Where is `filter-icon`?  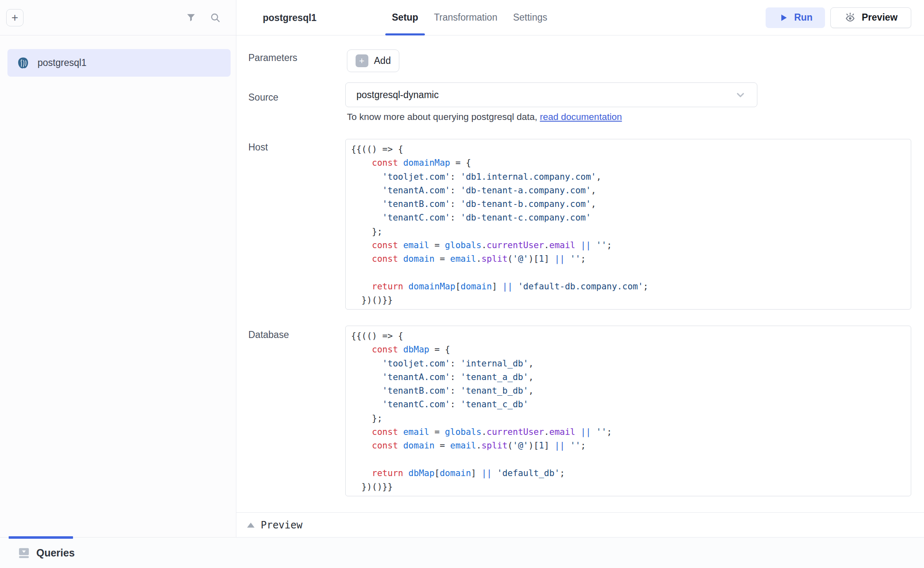 filter-icon is located at coordinates (191, 18).